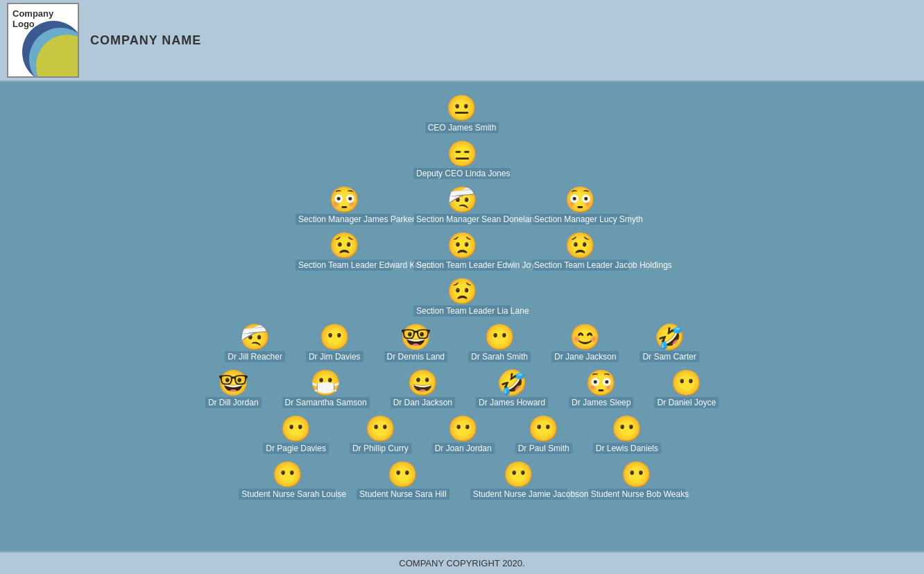 The image size is (924, 574). Describe the element at coordinates (499, 357) in the screenshot. I see `person-label: Dr Sarah Smith` at that location.